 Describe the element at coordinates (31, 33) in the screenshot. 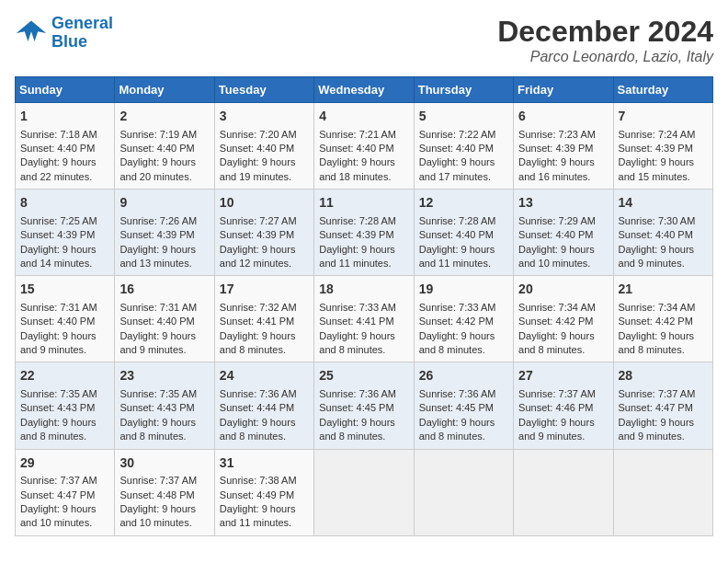

I see `logo-icon` at that location.